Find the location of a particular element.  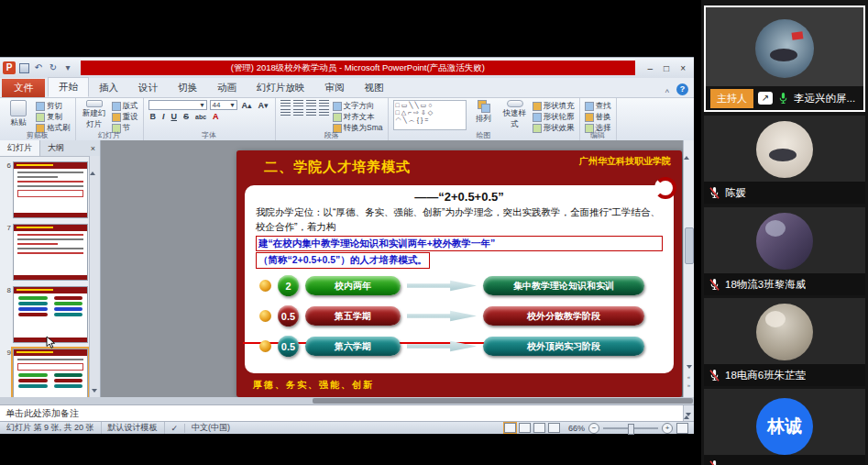

paragraph-blue-line-2: （简称“2+0.5+0.5”）的人才培养模式。 is located at coordinates (343, 260).